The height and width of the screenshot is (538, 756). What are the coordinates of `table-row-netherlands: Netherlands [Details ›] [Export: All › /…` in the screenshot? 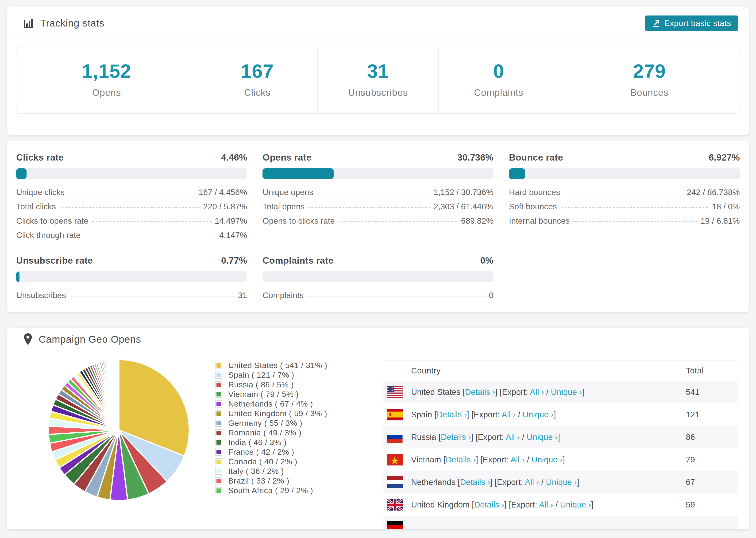 It's located at (561, 482).